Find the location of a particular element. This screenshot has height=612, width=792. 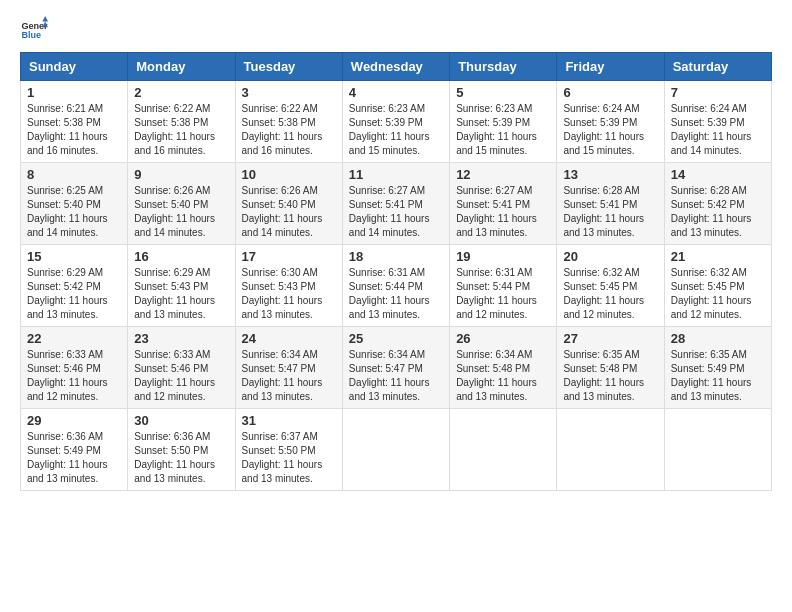

table-row: 2Sunrise: 6:22 AMSunset: 5:38 PMDaylight… is located at coordinates (182, 122).